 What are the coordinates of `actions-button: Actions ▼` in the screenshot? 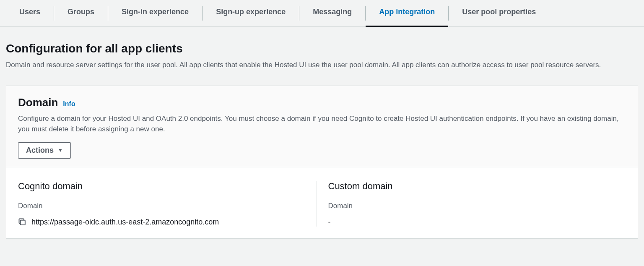 It's located at (44, 150).